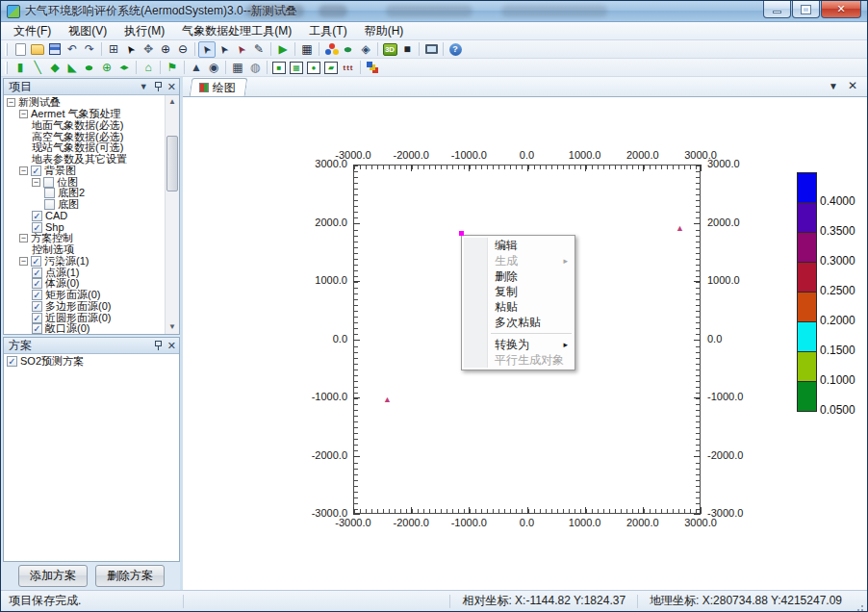  I want to click on context-menu-item: 粘贴, so click(518, 307).